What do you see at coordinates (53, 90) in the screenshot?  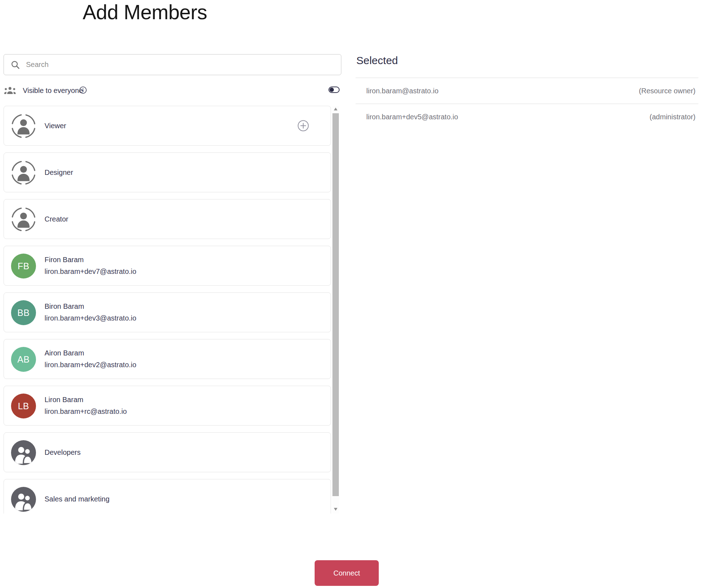 I see `visibility-label: Visible to everyone` at bounding box center [53, 90].